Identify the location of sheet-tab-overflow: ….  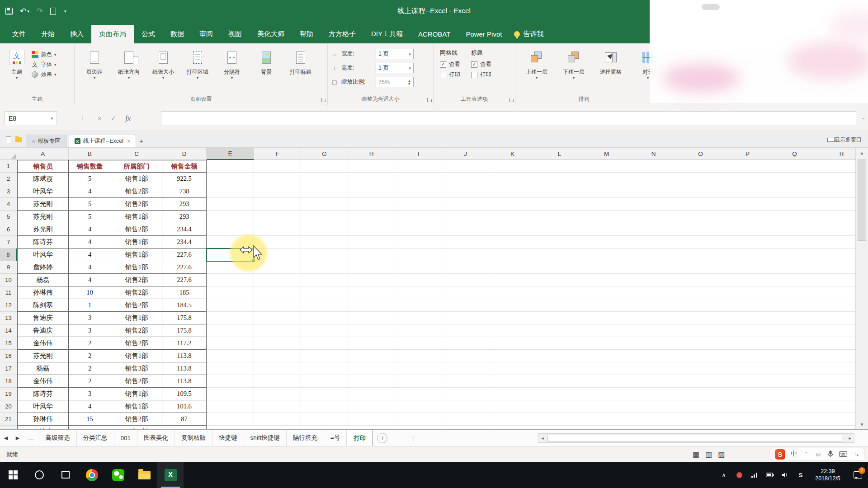
(32, 438).